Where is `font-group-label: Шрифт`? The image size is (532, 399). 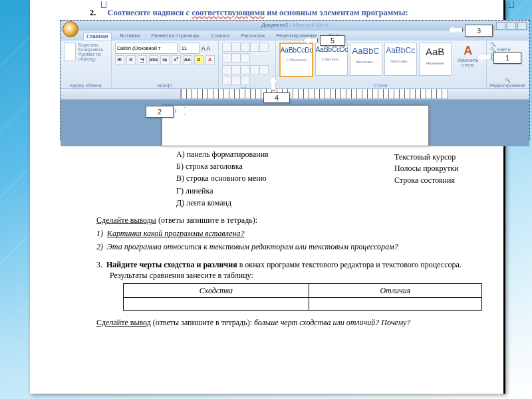
font-group-label: Шрифт is located at coordinates (165, 85).